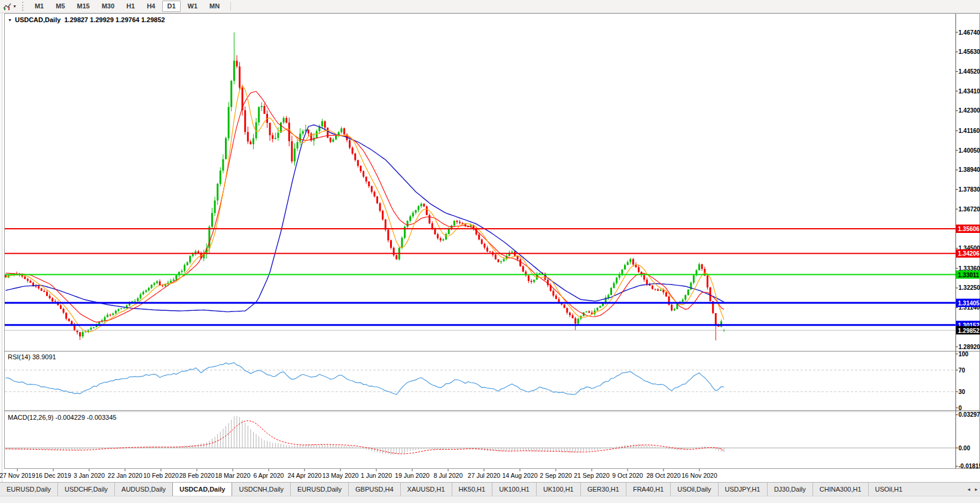 The height and width of the screenshot is (503, 980). What do you see at coordinates (412, 475) in the screenshot?
I see `svg-text: 19 Jun 2020` at bounding box center [412, 475].